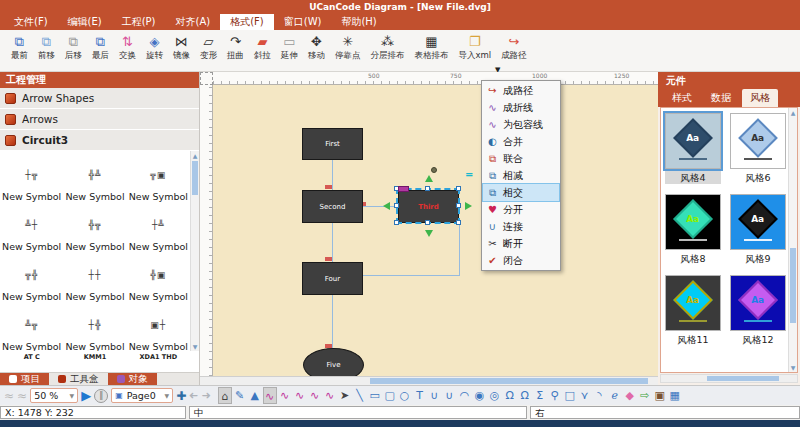 Image resolution: width=800 pixels, height=427 pixels. What do you see at coordinates (693, 148) in the screenshot?
I see `style-card: Aa 风格4` at bounding box center [693, 148].